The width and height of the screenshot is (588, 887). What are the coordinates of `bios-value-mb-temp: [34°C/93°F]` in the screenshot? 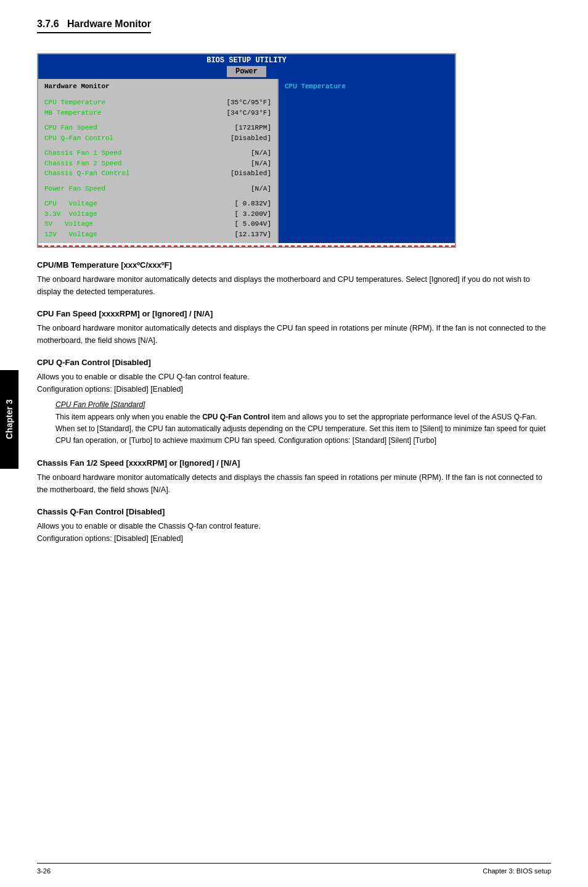 It's located at (249, 113).